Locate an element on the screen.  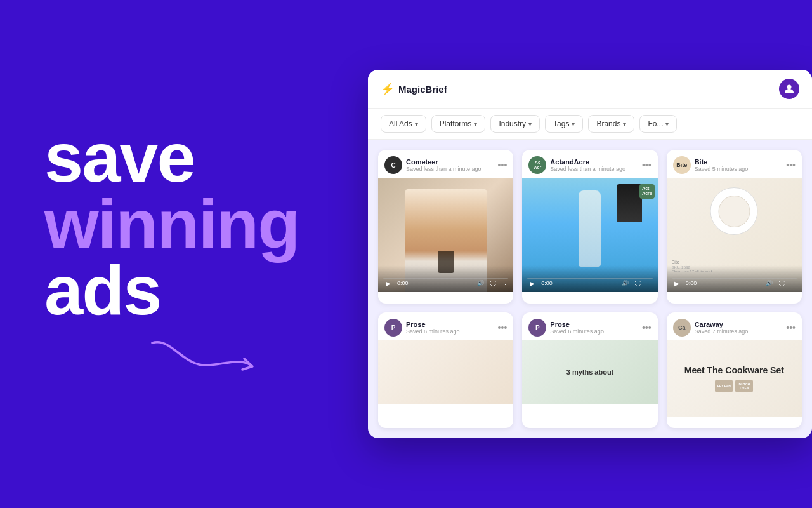
headline: save winning ads is located at coordinates (181, 224).